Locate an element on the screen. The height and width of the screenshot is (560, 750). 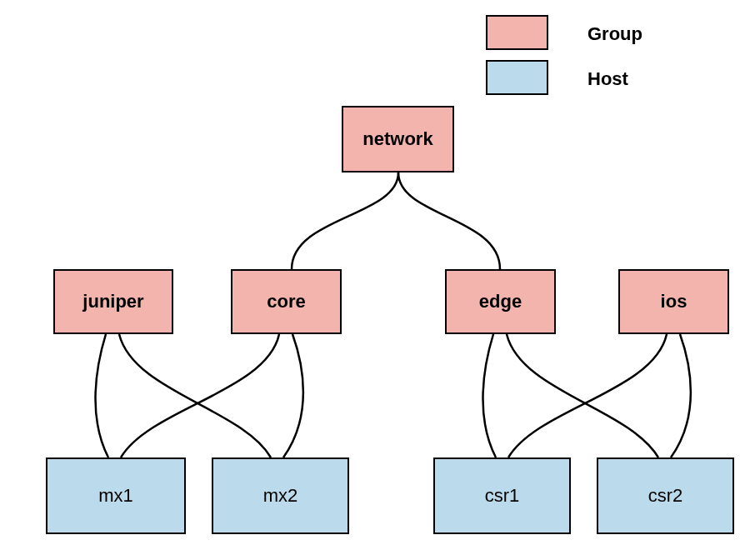
node-csr2: csr2 is located at coordinates (665, 496).